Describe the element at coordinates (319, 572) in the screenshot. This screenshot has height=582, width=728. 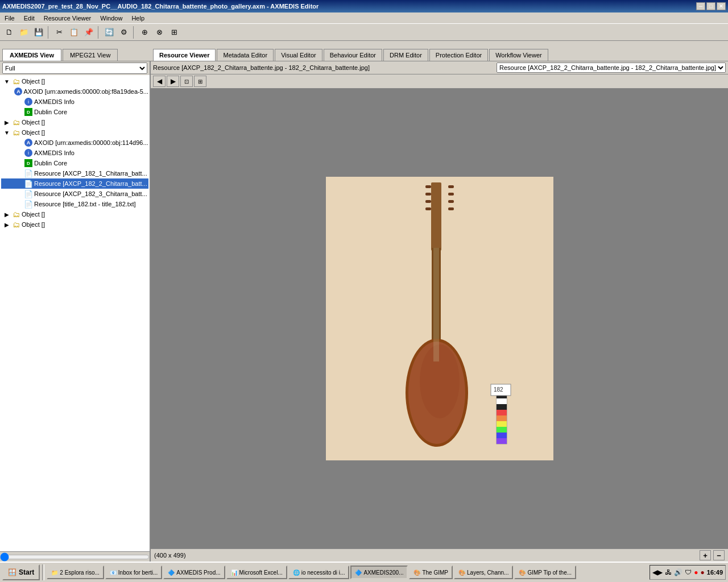
I see `taskbar-web: 🌐 io necessito di i...` at that location.